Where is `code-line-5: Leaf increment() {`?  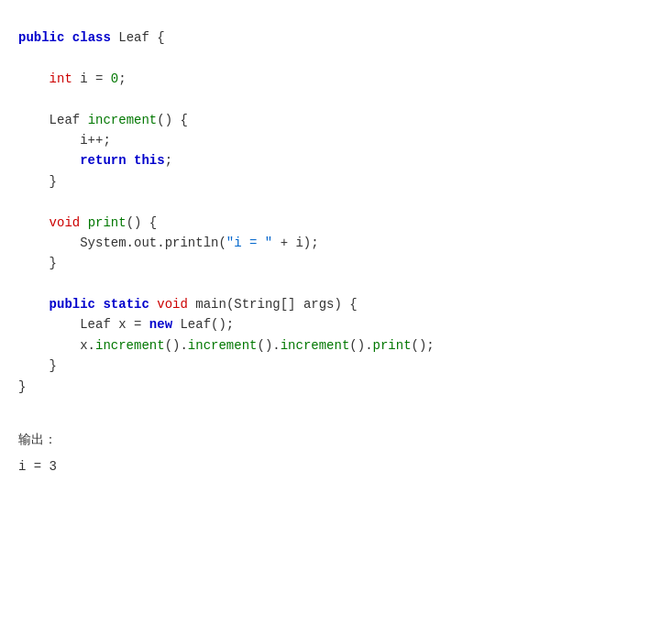 code-line-5: Leaf increment() { is located at coordinates (336, 120).